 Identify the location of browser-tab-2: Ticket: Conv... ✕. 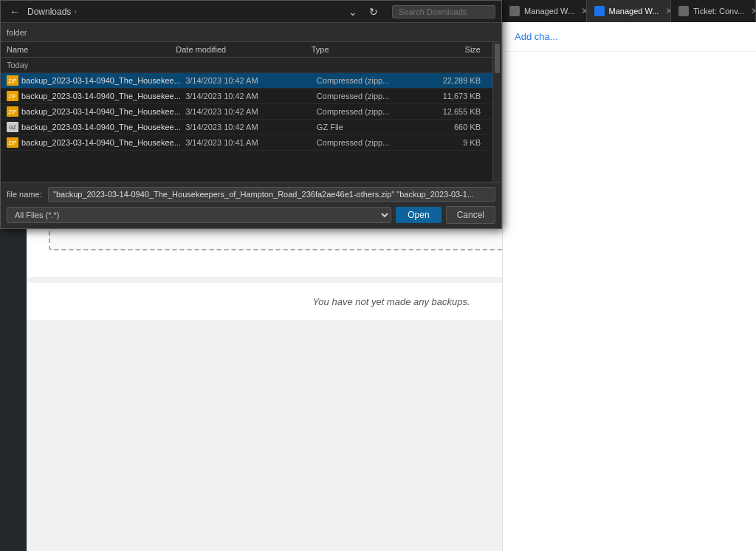
(713, 11).